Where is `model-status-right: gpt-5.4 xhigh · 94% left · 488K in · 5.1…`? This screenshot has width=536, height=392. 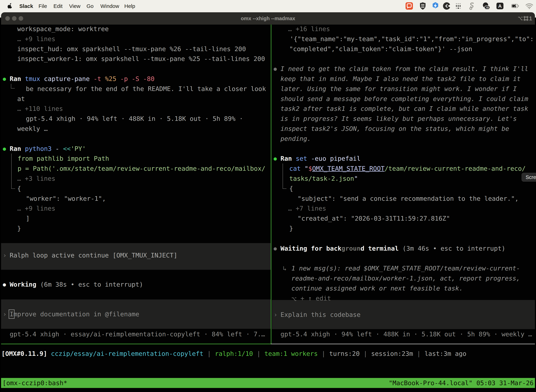
model-status-right: gpt-5.4 xhigh · 94% left · 488K in · 5.1… is located at coordinates (268, 334).